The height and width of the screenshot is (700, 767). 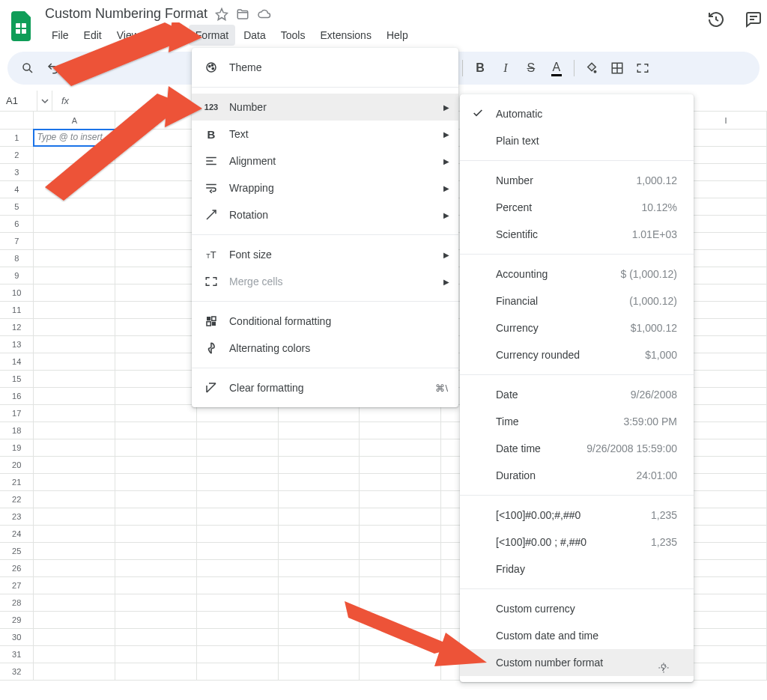 I want to click on borders-icon, so click(x=617, y=68).